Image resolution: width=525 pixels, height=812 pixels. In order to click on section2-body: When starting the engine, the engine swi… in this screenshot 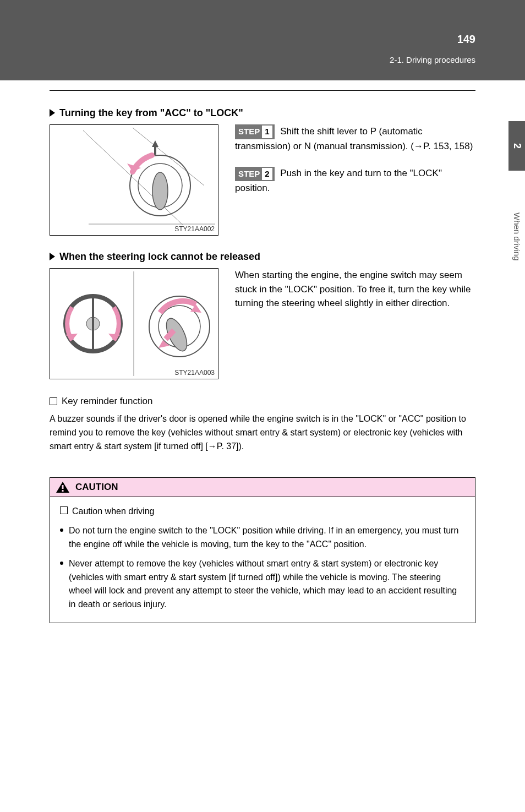, I will do `click(347, 290)`.